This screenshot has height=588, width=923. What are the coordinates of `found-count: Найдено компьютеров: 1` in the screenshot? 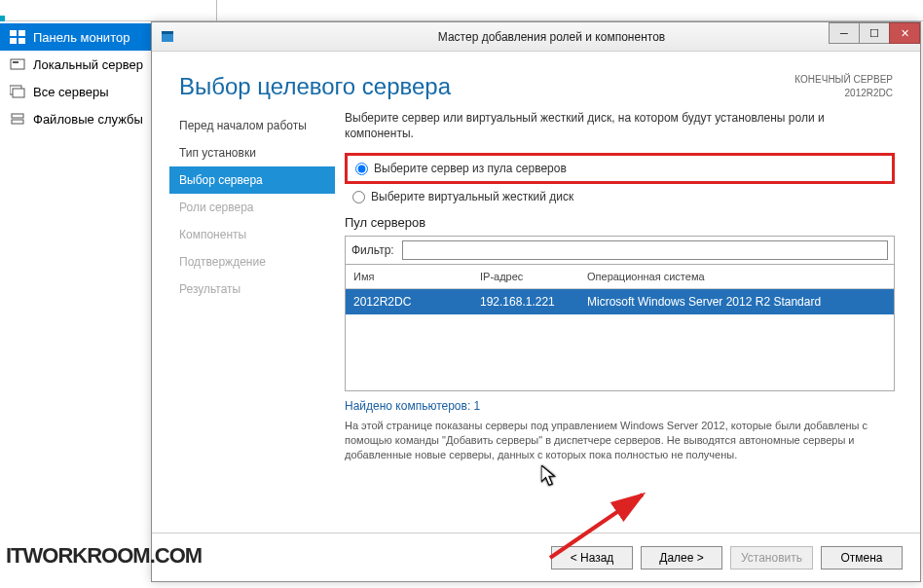 It's located at (619, 406).